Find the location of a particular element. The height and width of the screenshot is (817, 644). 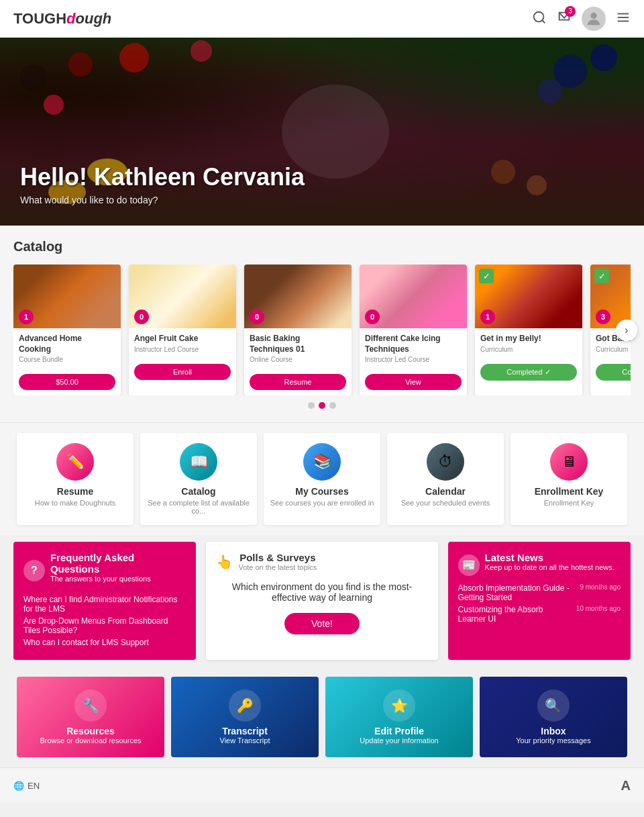

quick-link-desc: See a complete list of available co... is located at coordinates (199, 507).